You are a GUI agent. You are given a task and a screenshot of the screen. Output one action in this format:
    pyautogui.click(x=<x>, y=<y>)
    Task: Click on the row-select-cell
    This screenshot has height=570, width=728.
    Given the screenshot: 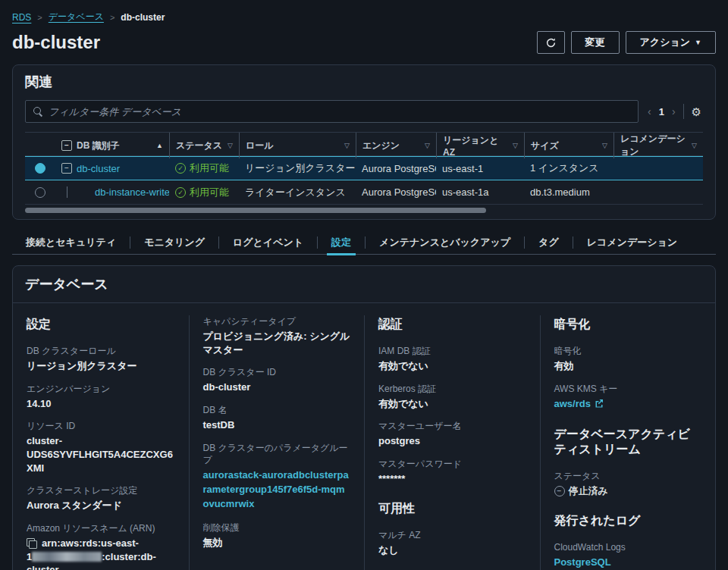 What is the action you would take?
    pyautogui.click(x=40, y=193)
    